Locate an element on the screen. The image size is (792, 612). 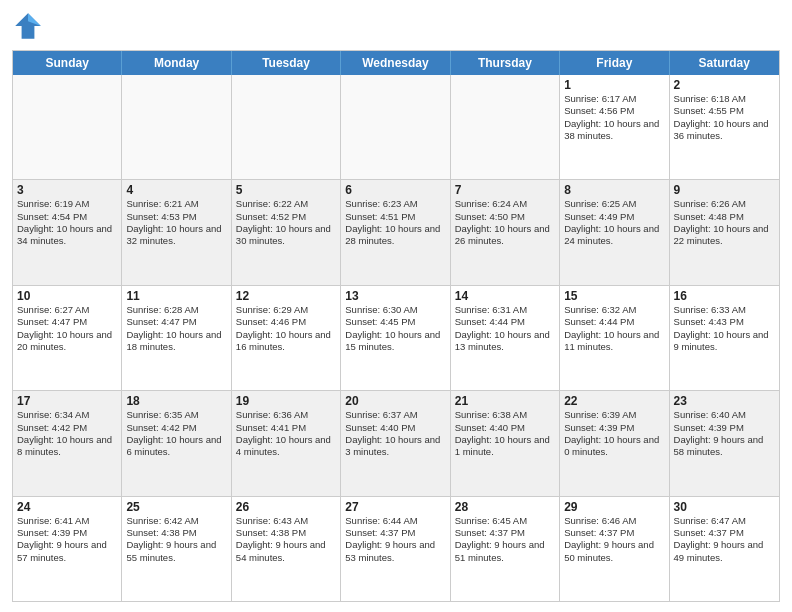
day-info: Sunrise: 6:21 AM Sunset: 4:53 PM Dayligh… is located at coordinates (176, 222).